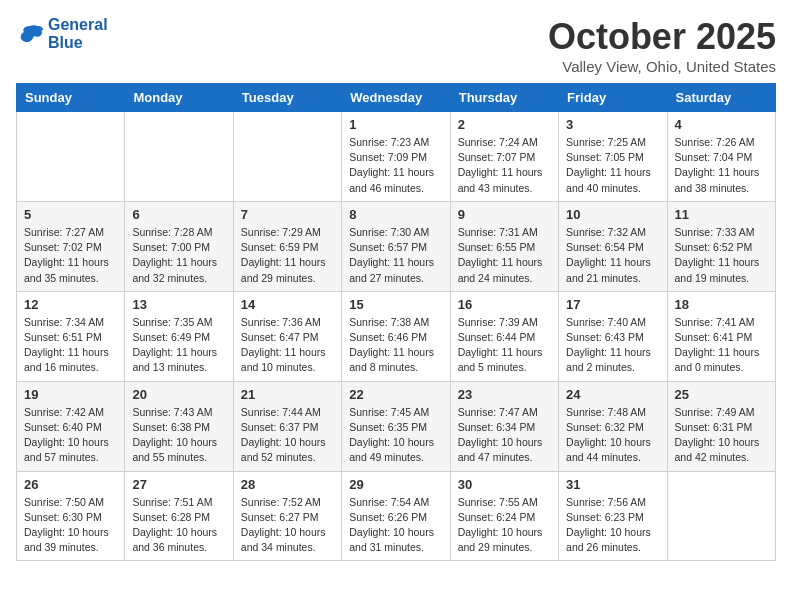 The width and height of the screenshot is (792, 612). Describe the element at coordinates (722, 124) in the screenshot. I see `day-number: 4` at that location.